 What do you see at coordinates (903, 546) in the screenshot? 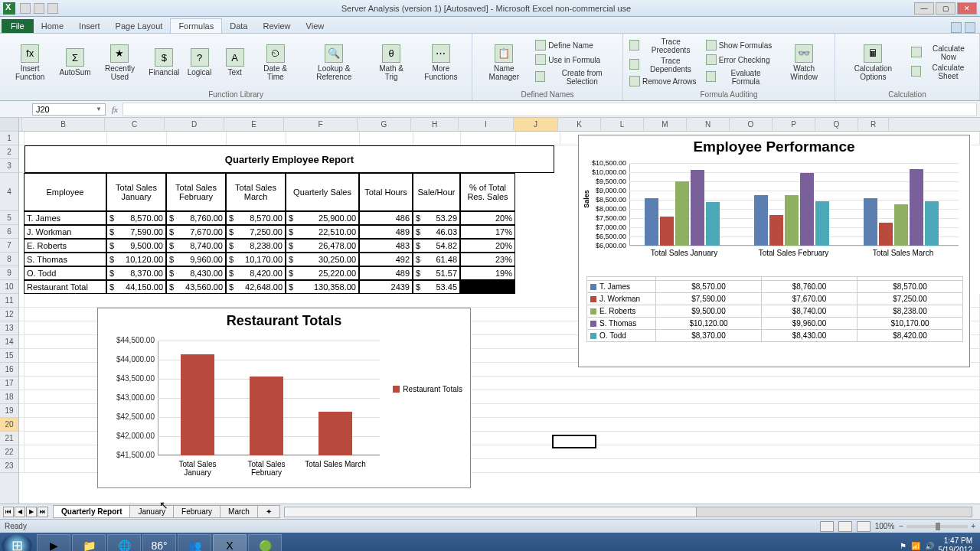
I see `tray-flag-icon: ⚑` at bounding box center [903, 546].